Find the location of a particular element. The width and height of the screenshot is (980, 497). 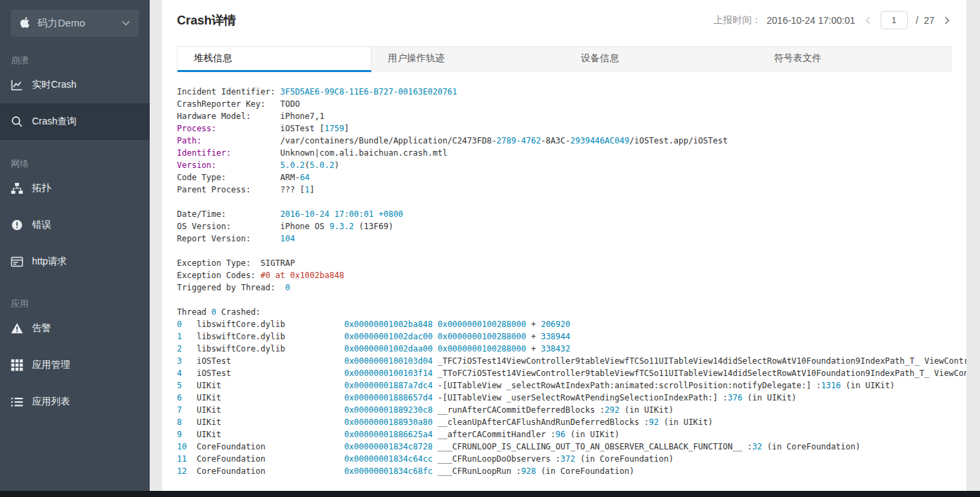

crash-log-line: Report Version: 104 is located at coordinates (572, 239).